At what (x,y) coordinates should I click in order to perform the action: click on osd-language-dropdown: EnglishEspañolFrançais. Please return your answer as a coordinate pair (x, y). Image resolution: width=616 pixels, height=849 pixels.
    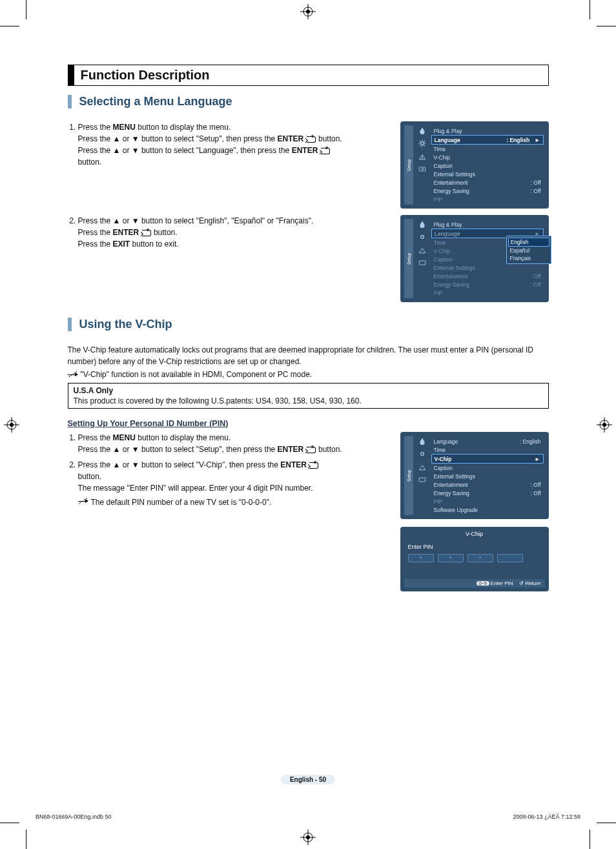
    Looking at the image, I should click on (529, 250).